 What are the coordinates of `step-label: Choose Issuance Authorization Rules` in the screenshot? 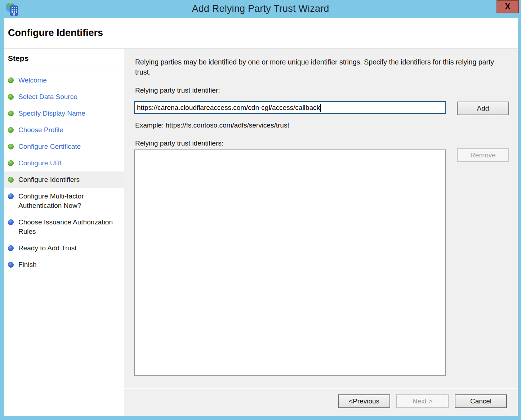 It's located at (68, 227).